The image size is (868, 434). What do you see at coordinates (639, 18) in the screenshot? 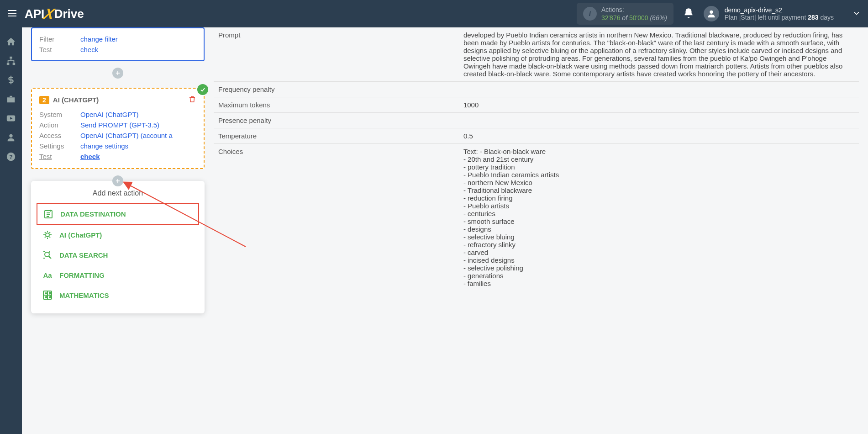
I see `actions-max: 50'000` at bounding box center [639, 18].